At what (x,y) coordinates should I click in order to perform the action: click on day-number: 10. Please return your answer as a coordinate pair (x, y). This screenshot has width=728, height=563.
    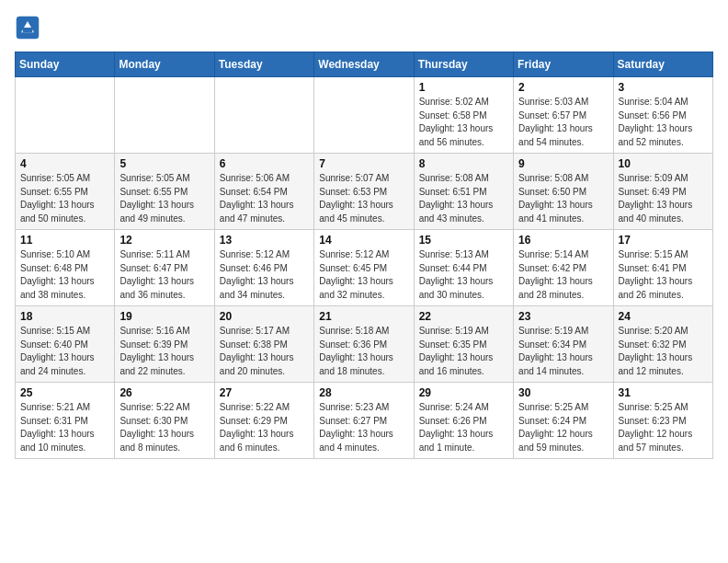
    Looking at the image, I should click on (664, 164).